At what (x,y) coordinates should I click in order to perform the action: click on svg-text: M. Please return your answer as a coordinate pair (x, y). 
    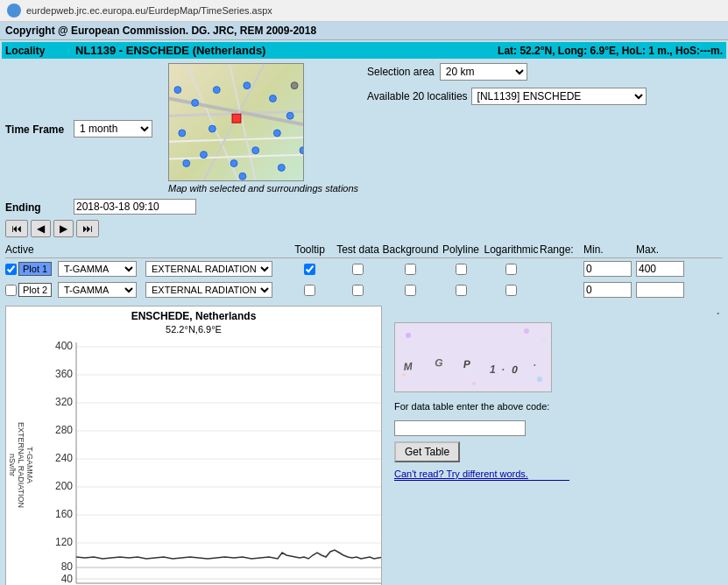
    Looking at the image, I should click on (410, 366).